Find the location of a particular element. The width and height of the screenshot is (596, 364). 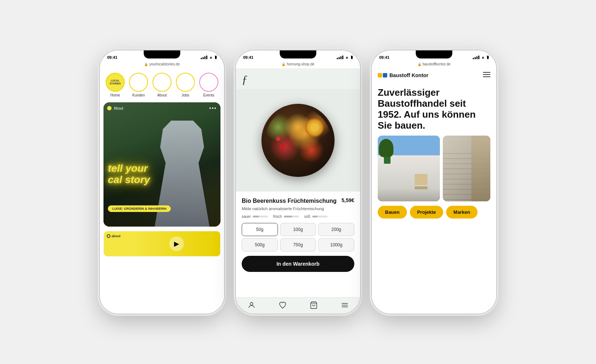

bk-pills: Bauen Projekte Marken is located at coordinates (434, 212).